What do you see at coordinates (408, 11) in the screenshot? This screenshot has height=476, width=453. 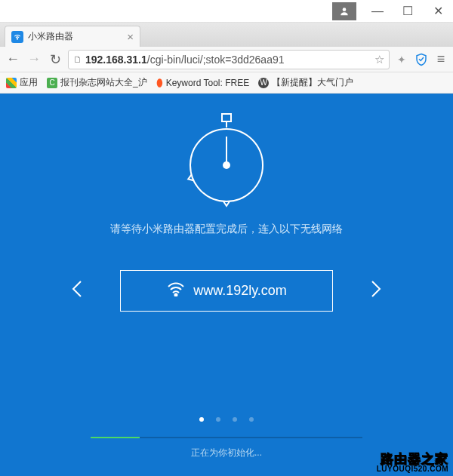 I see `maximize-button: ☐` at bounding box center [408, 11].